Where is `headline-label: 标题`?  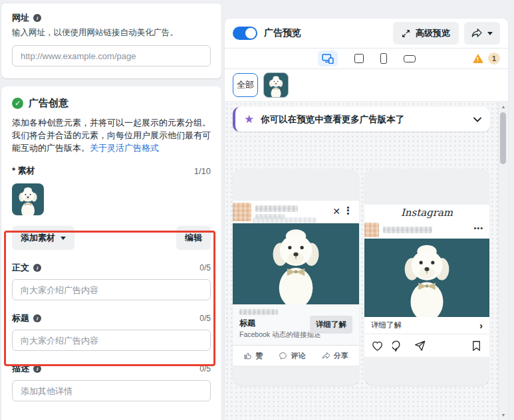 headline-label: 标题 is located at coordinates (21, 318).